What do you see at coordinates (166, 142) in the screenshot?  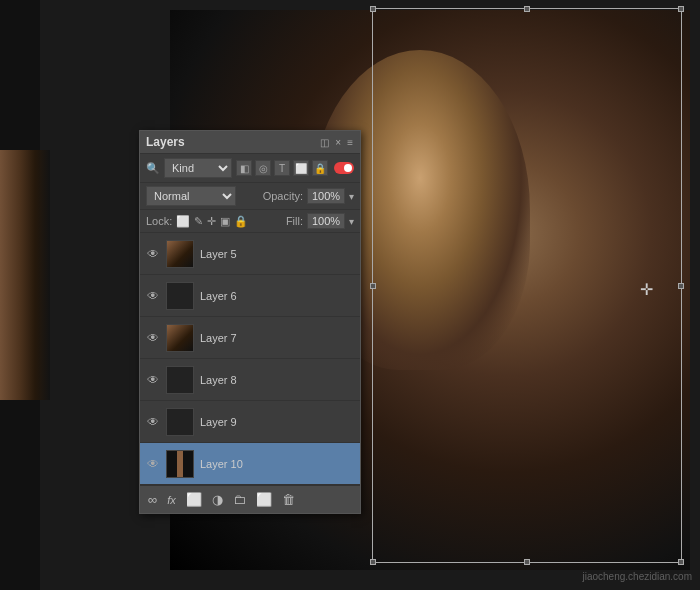 I see `panel-title: Layers` at bounding box center [166, 142].